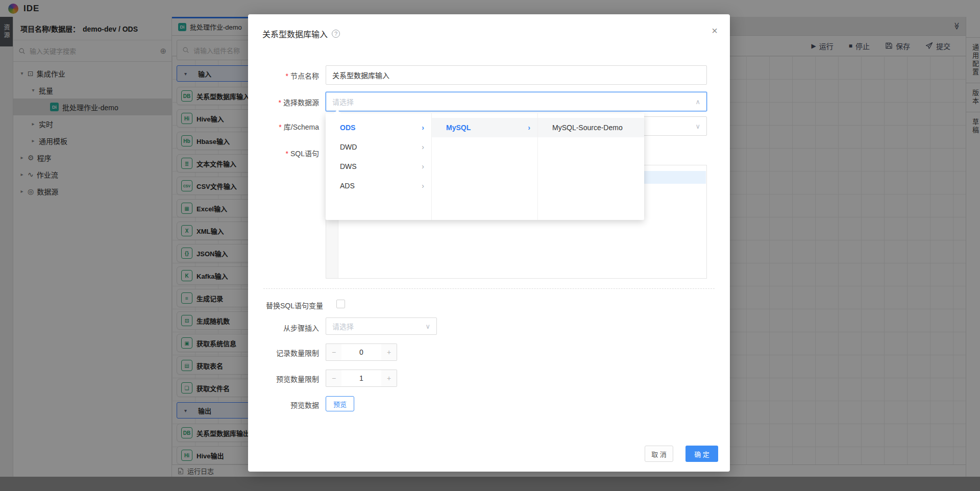 The height and width of the screenshot is (491, 980). What do you see at coordinates (301, 34) in the screenshot?
I see `dialog-title: 关系型数据库输入 ?` at bounding box center [301, 34].